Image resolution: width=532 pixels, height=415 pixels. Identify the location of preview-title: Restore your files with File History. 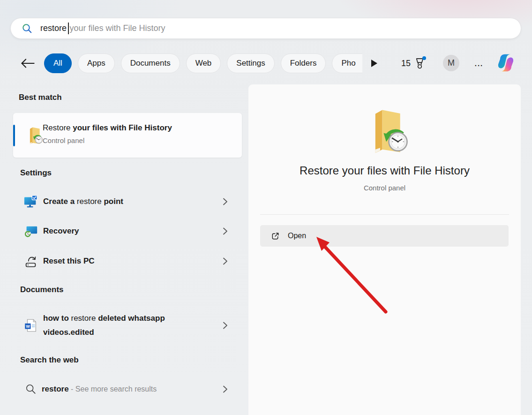
(384, 171).